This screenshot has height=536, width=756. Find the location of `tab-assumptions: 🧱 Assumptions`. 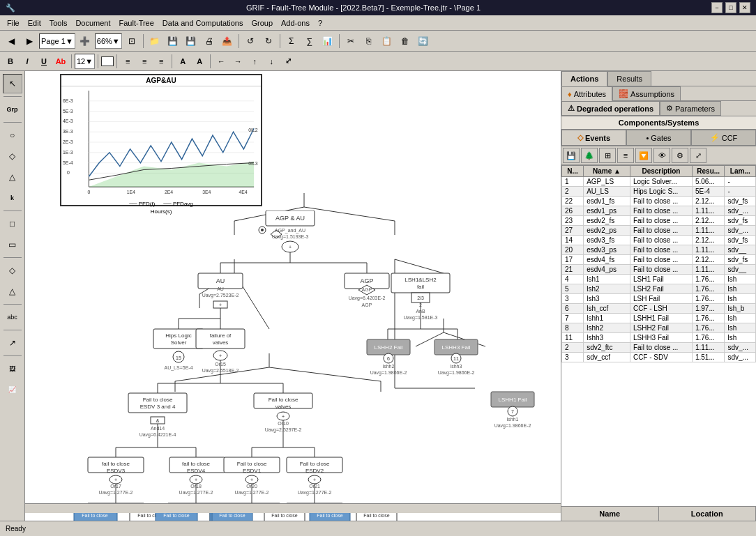

tab-assumptions: 🧱 Assumptions is located at coordinates (647, 93).